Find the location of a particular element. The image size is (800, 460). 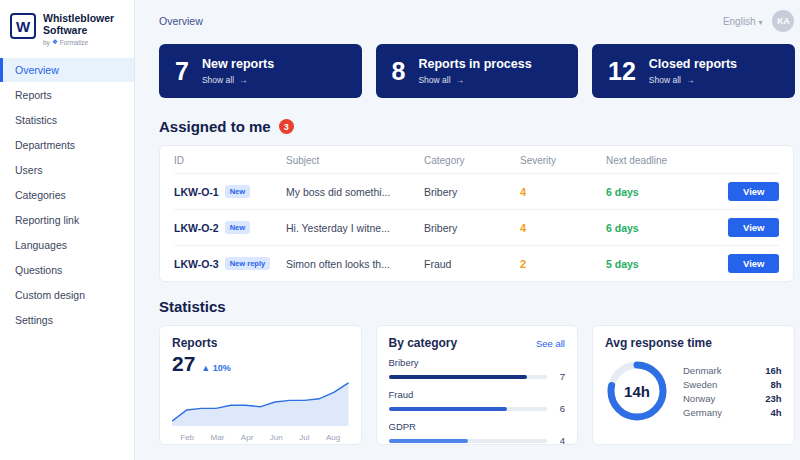

assigned-to-me-title: Assigned to me is located at coordinates (215, 126).